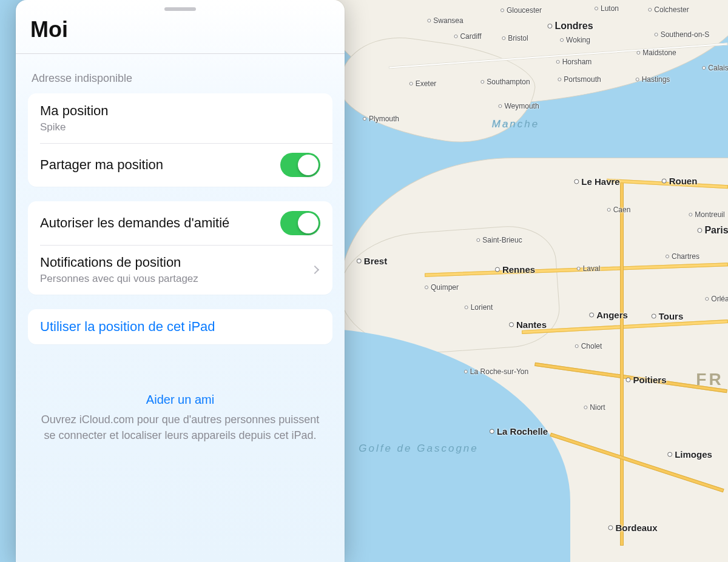 The height and width of the screenshot is (562, 728). What do you see at coordinates (372, 261) in the screenshot?
I see `city-label: Brest` at bounding box center [372, 261].